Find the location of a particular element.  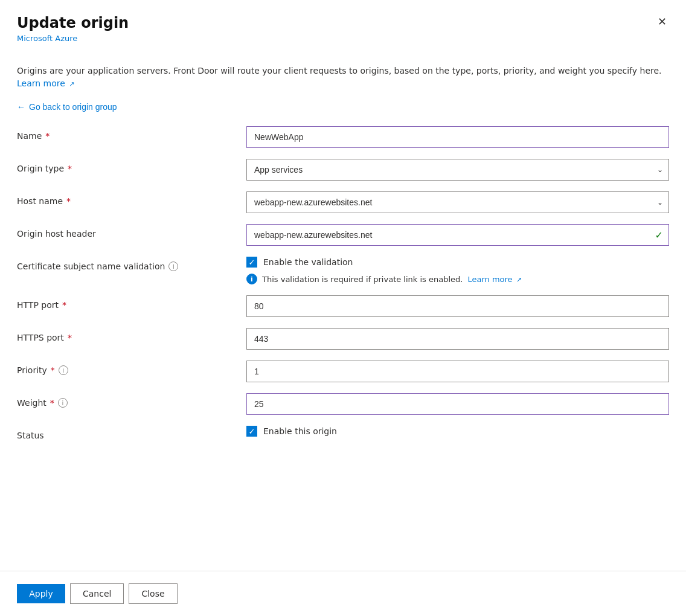

host-name-select-wrap: webapp-new.azurewebsites.net ⌄ is located at coordinates (458, 202).